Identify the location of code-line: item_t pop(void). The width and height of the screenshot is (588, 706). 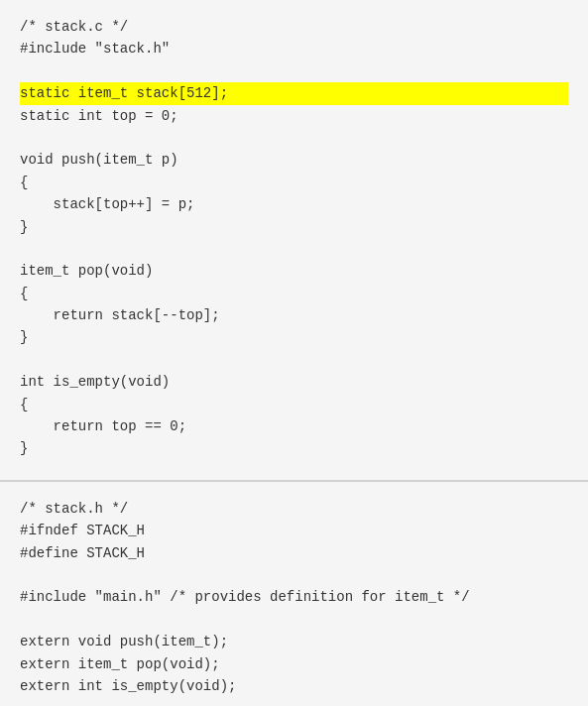
(294, 271).